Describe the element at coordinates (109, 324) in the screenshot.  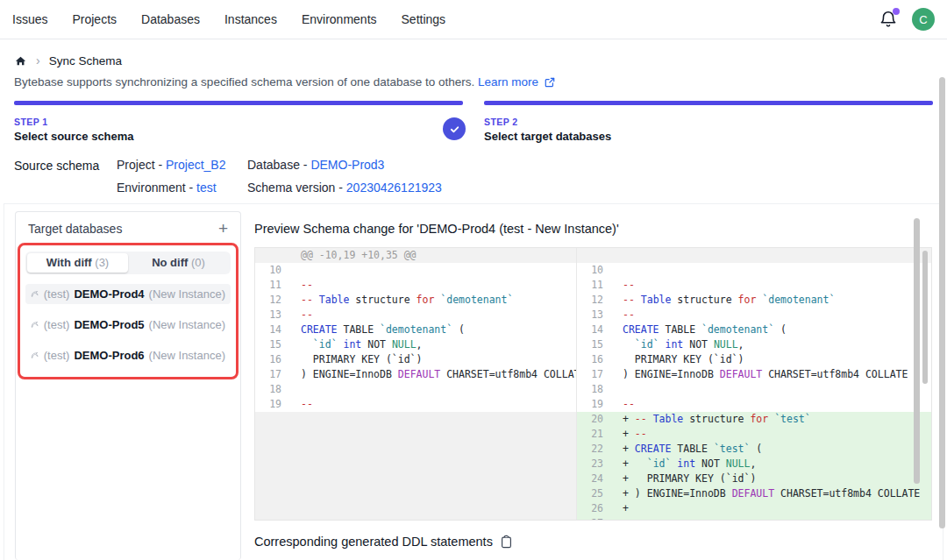
I see `db-name: DEMO-Prod5` at that location.